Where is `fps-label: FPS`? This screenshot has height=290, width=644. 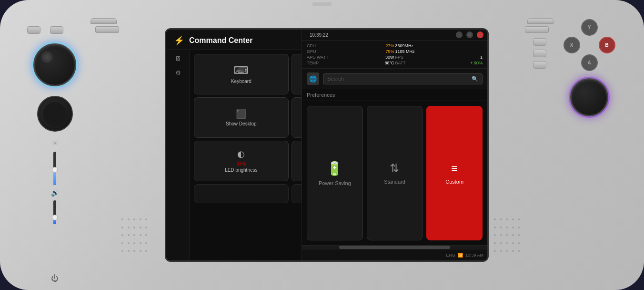 fps-label: FPS is located at coordinates (400, 57).